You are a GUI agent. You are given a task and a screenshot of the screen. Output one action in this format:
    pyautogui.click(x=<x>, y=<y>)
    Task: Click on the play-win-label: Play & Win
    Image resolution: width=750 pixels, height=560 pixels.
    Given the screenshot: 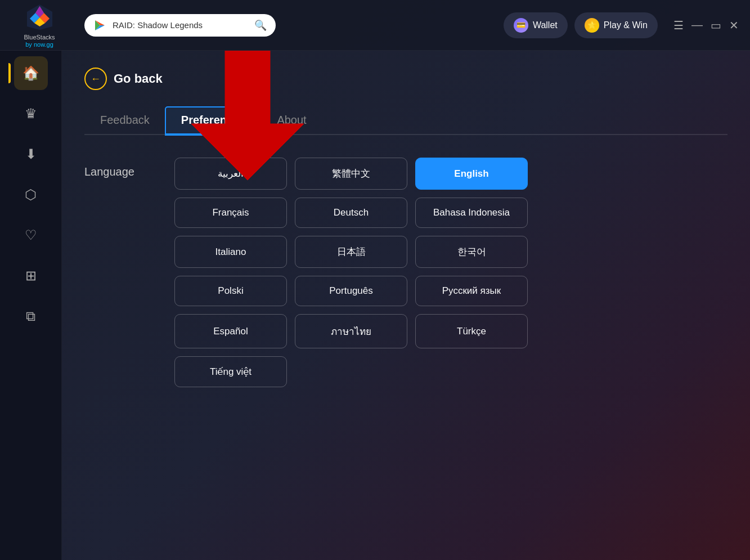 What is the action you would take?
    pyautogui.click(x=626, y=25)
    